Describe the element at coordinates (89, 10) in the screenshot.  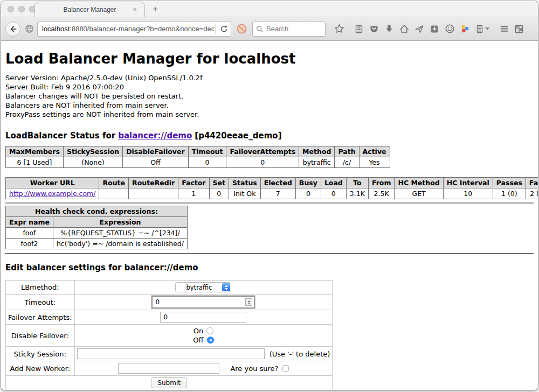
I see `tab-balancer-manager: Balancer Manager ×` at that location.